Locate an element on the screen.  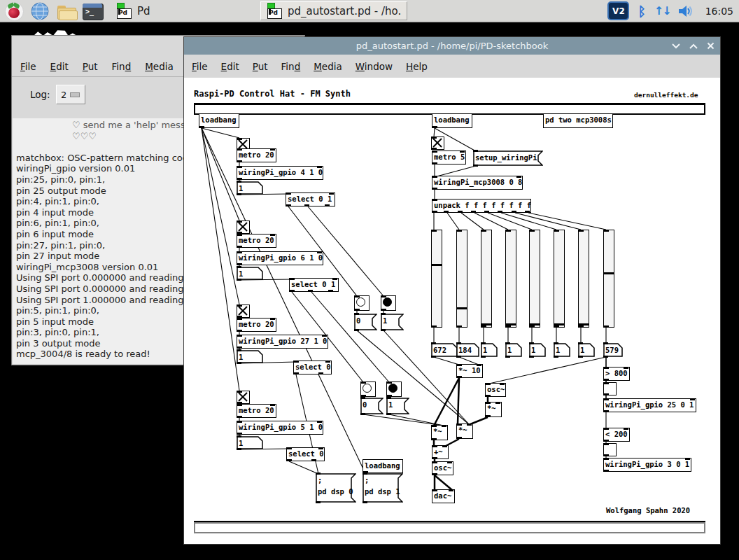
atom-ch4: 1 is located at coordinates (537, 350).